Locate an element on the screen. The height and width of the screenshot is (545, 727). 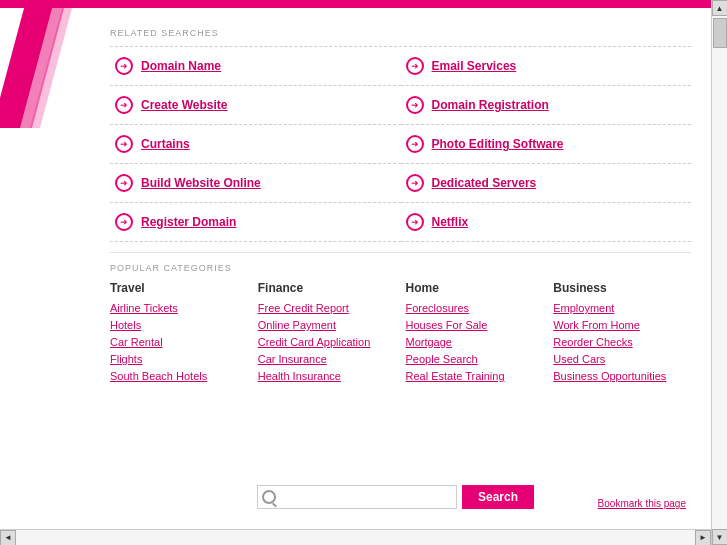
list-item: Free Credit Report is located at coordinates (327, 308).